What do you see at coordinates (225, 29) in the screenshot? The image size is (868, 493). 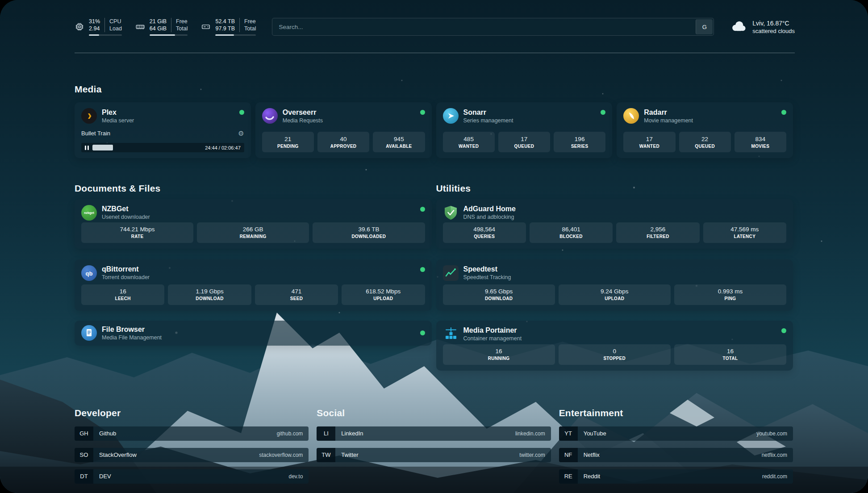 I see `disk-total: 97.9 TB` at bounding box center [225, 29].